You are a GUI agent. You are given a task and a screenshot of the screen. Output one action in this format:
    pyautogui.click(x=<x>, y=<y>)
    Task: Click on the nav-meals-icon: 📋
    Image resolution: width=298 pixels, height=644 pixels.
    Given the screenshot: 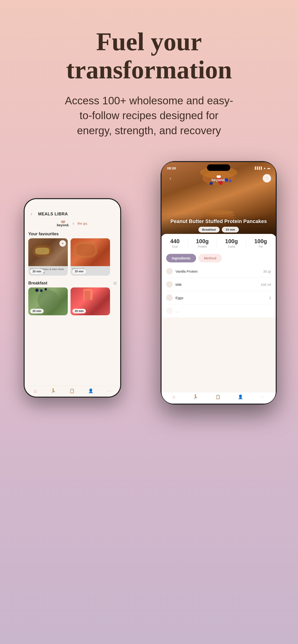 What is the action you would take?
    pyautogui.click(x=72, y=391)
    